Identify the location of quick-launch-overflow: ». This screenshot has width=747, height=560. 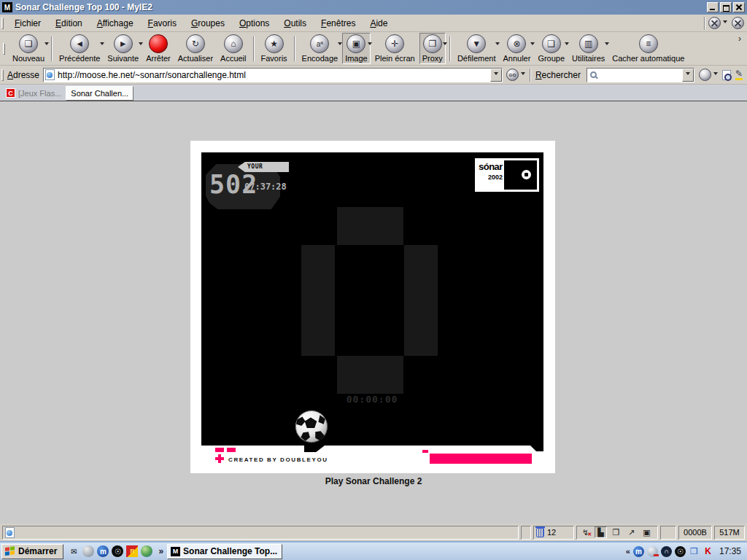
(160, 551).